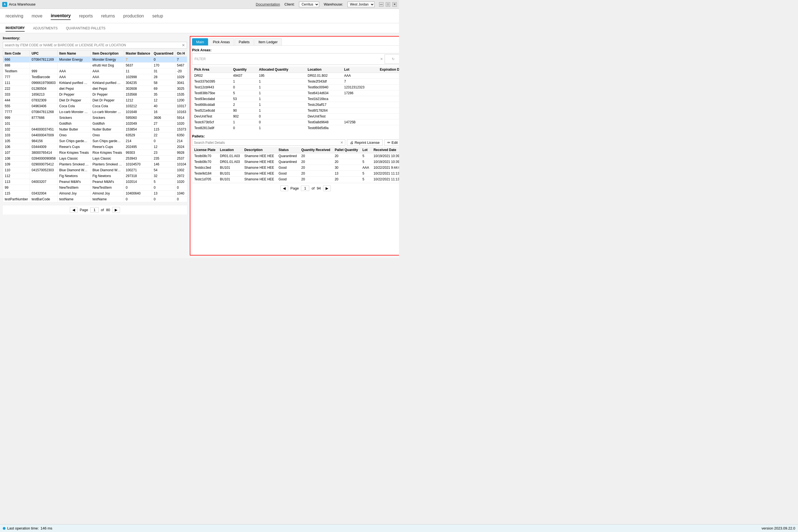 The width and height of the screenshot is (798, 532). I want to click on table-row: Teste9d184BU101Shamone HEE HEEGood201351…, so click(296, 174).